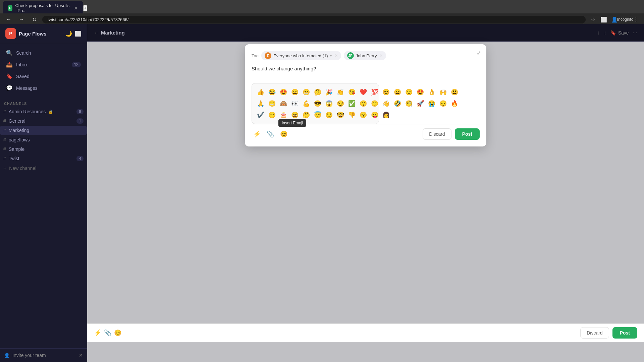  Describe the element at coordinates (44, 140) in the screenshot. I see `channel-pageflows: # pageflows` at that location.